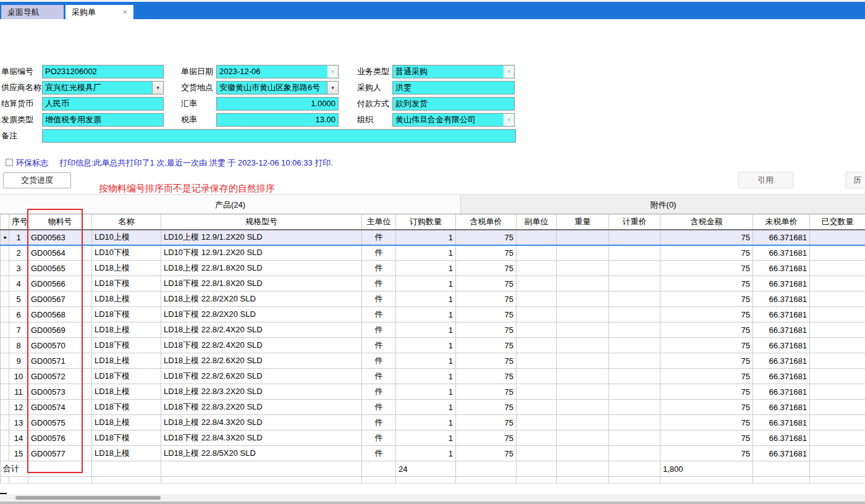  I want to click on cell-code: GD00575, so click(61, 422).